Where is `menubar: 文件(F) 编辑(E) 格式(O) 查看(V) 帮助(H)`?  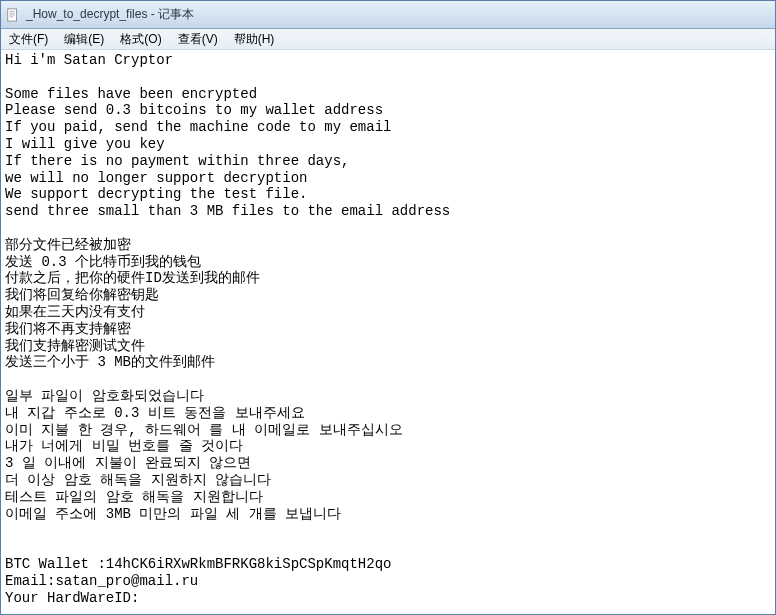
menubar: 文件(F) 编辑(E) 格式(O) 查看(V) 帮助(H) is located at coordinates (388, 40).